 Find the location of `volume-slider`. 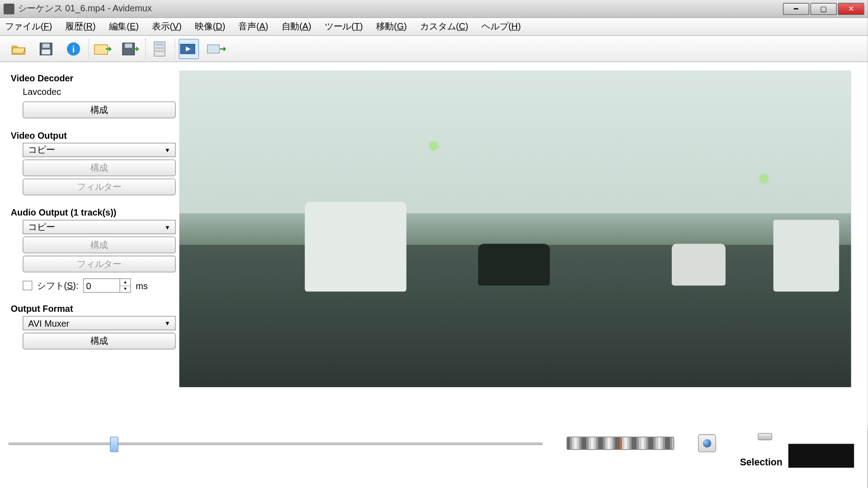

volume-slider is located at coordinates (765, 436).